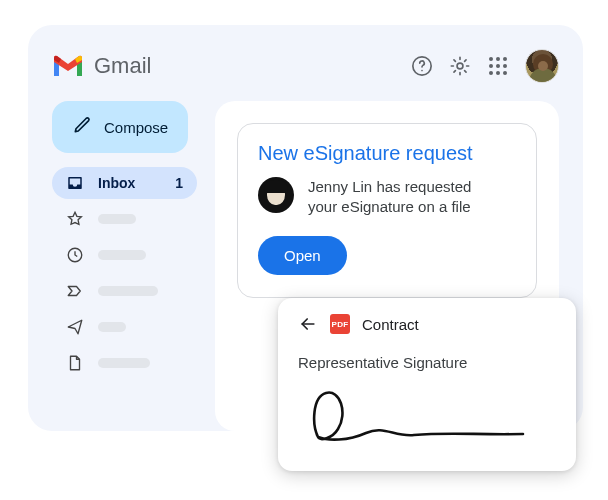 The width and height of the screenshot is (608, 500). Describe the element at coordinates (390, 324) in the screenshot. I see `document-name: Contract` at that location.